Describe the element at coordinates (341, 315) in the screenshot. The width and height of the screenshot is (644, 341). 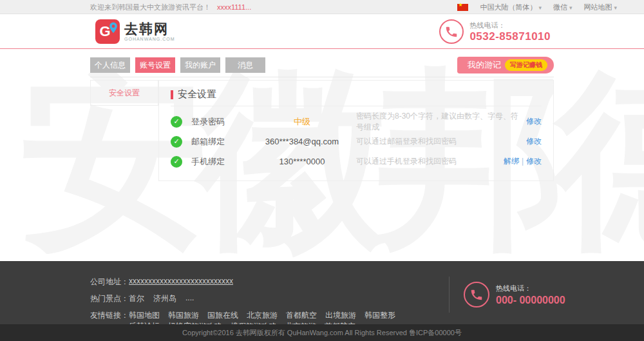
I see `friend-link: 出境旅游` at that location.